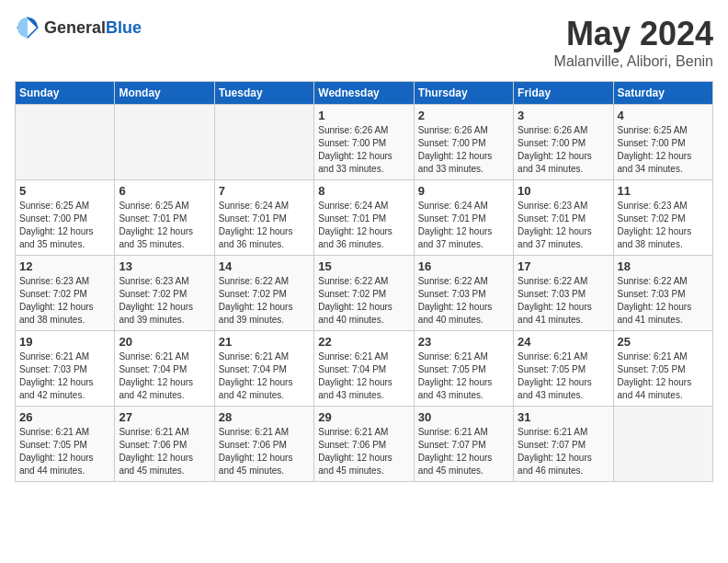 Image resolution: width=728 pixels, height=563 pixels. Describe the element at coordinates (663, 218) in the screenshot. I see `day-cell: 11Sunrise: 6:23 AM Sunset: 7:02 PM Dayli…` at that location.